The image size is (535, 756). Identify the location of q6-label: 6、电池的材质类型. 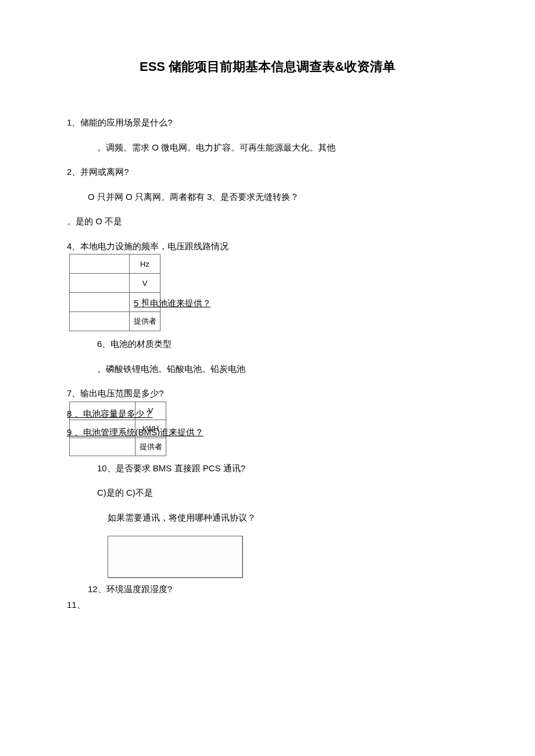
(268, 344).